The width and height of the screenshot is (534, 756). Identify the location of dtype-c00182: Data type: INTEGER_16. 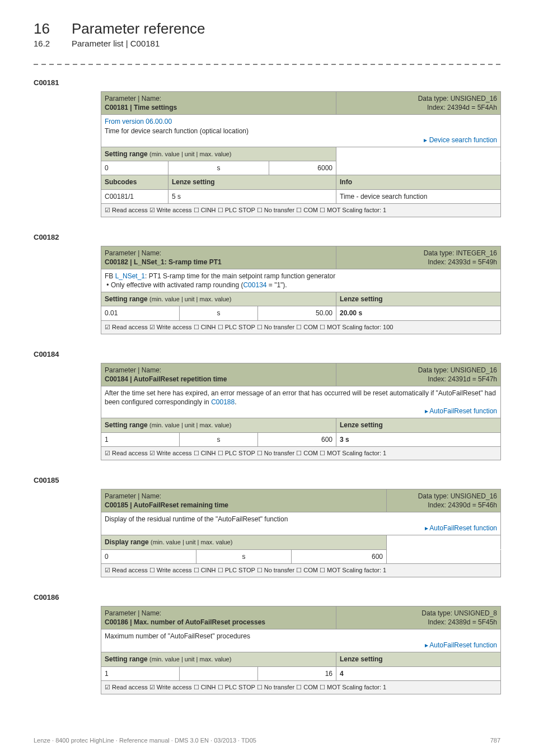
(419, 253).